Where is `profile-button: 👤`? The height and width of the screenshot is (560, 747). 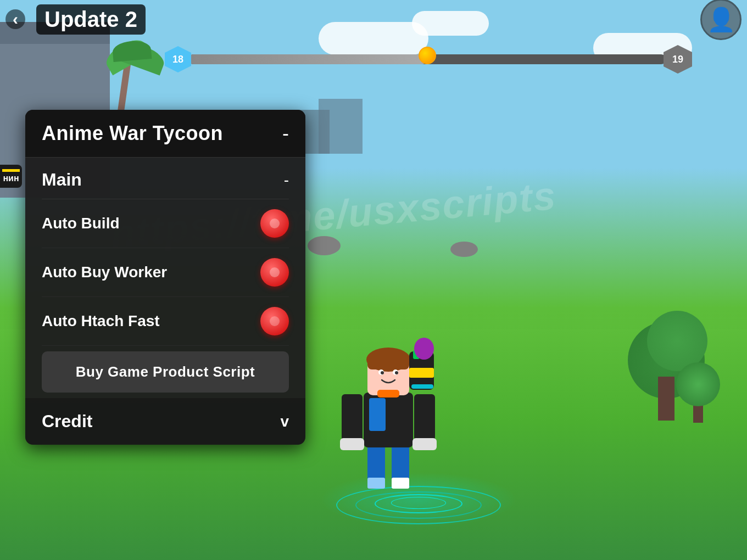
profile-button: 👤 is located at coordinates (721, 20).